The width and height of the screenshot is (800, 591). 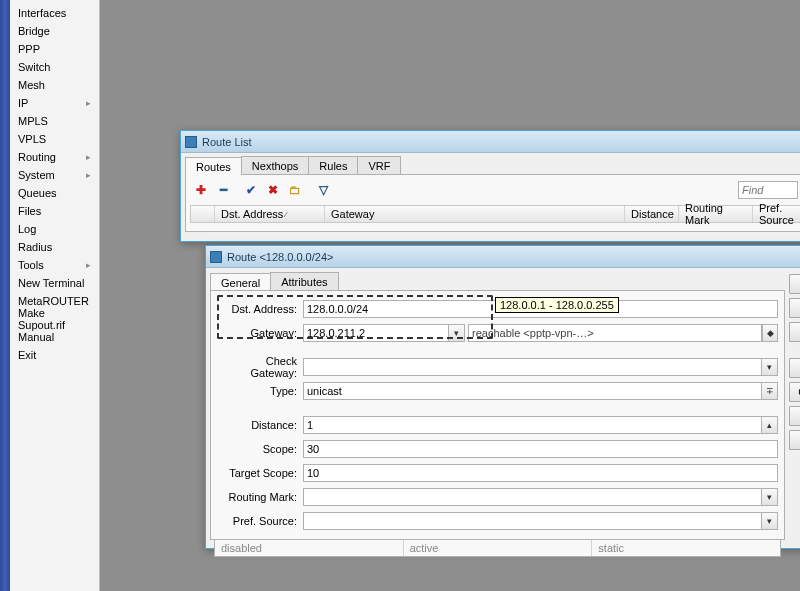 I want to click on menu-new-terminal: New Terminal, so click(x=54, y=283).